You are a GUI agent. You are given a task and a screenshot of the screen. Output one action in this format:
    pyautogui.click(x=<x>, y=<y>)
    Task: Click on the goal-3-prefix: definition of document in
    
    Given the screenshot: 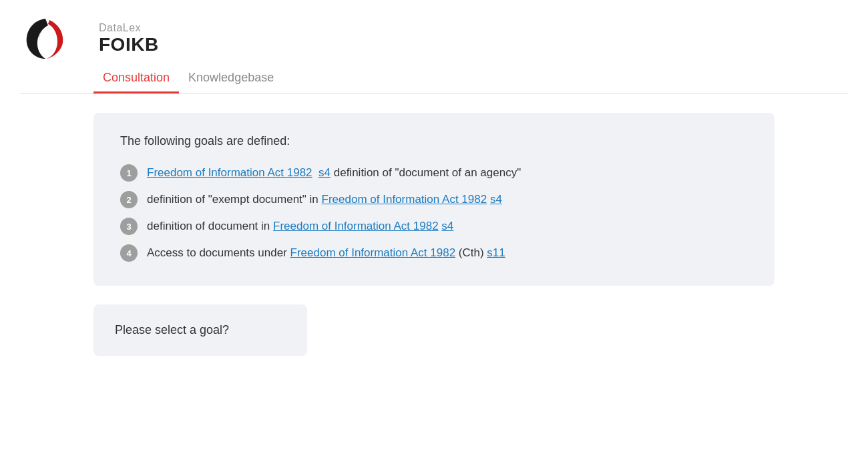 What is the action you would take?
    pyautogui.click(x=210, y=226)
    